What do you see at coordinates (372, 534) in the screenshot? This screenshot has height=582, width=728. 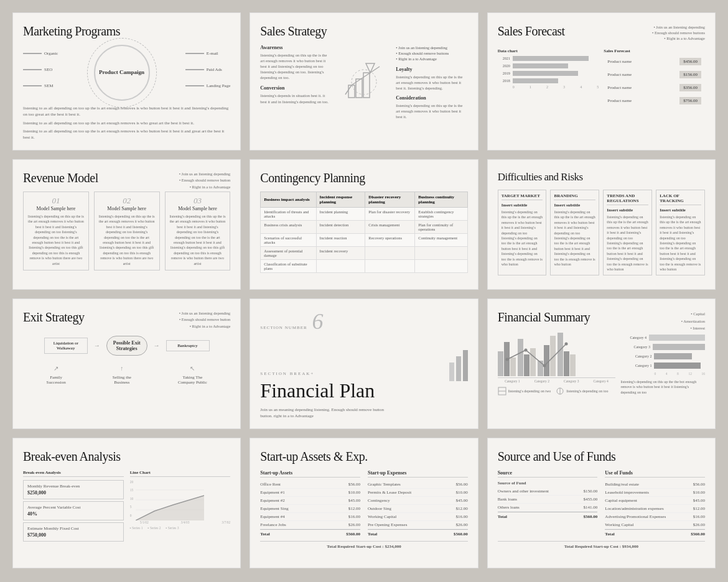 I see `exp-total-label: Total` at bounding box center [372, 534].